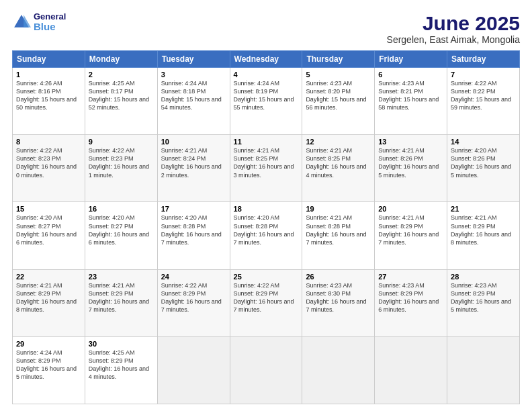 The width and height of the screenshot is (532, 411). What do you see at coordinates (121, 101) in the screenshot?
I see `table-row: 2Sunrise: 4:25 AM Sunset: 8:17 PM Daylig…` at bounding box center [121, 101].